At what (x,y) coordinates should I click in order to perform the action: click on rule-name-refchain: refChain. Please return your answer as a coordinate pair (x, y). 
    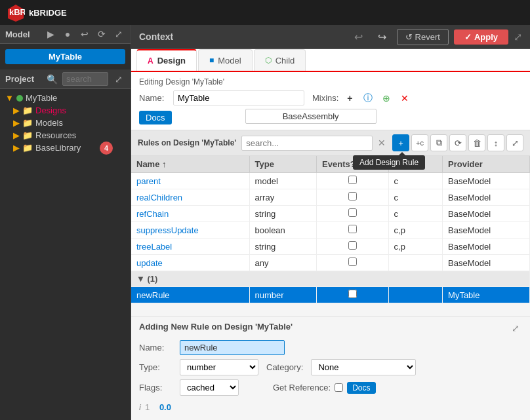
    Looking at the image, I should click on (152, 214).